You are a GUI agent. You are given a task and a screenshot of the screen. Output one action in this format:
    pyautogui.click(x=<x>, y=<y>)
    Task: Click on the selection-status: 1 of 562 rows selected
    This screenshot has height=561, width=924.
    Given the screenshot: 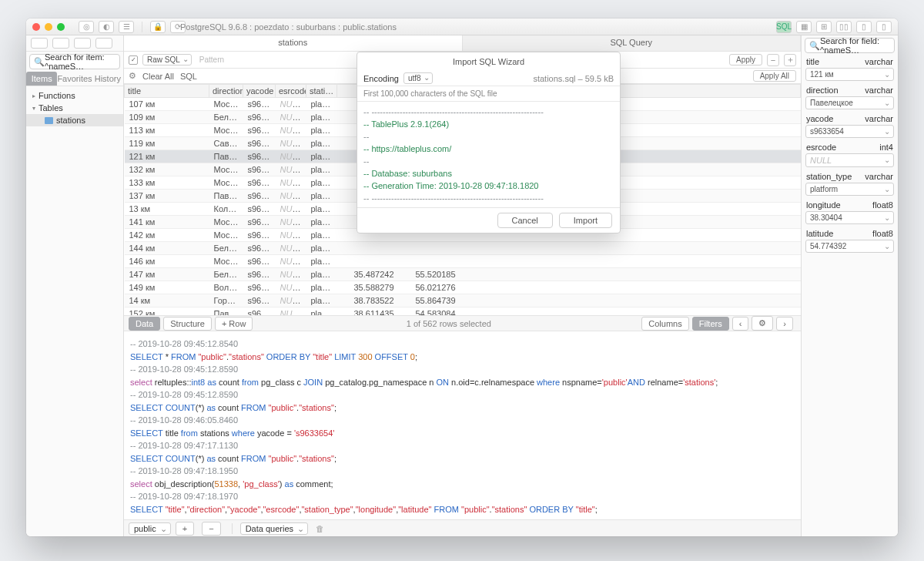 What is the action you would take?
    pyautogui.click(x=449, y=324)
    